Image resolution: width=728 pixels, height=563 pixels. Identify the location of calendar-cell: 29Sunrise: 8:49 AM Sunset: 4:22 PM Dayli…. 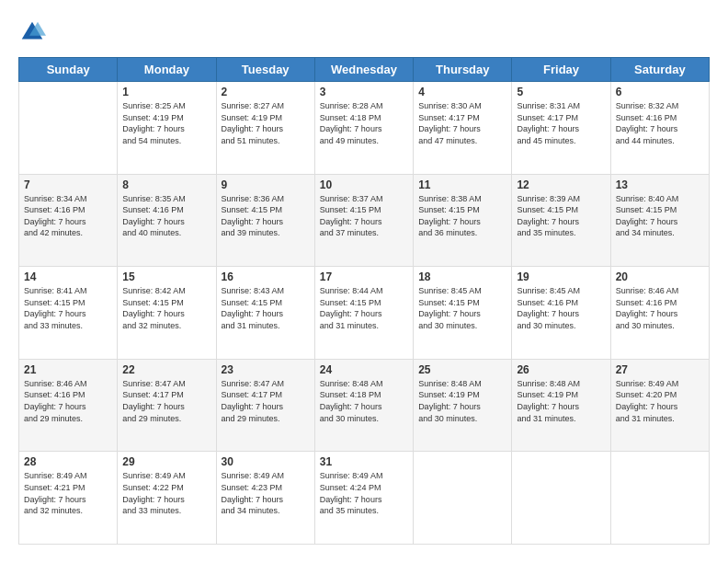
(167, 499).